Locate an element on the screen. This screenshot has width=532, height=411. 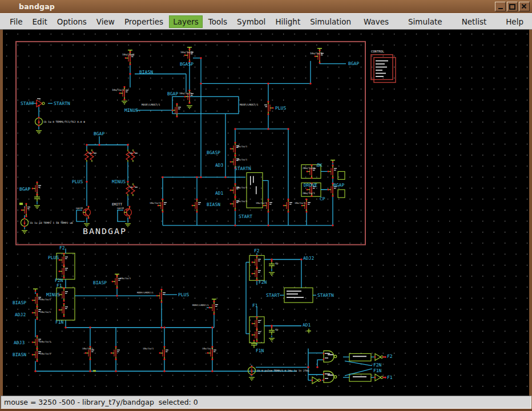
maximize-button is located at coordinates (513, 7).